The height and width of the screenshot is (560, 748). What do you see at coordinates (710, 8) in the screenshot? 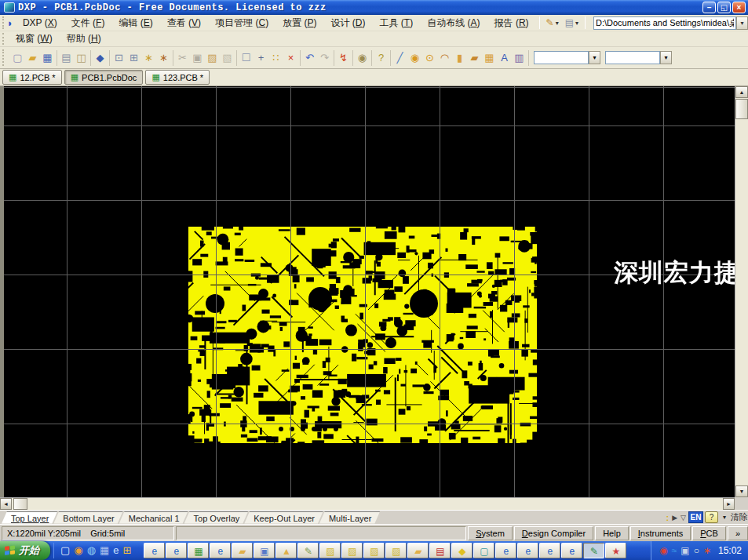
I see `minimize-button: –` at bounding box center [710, 8].